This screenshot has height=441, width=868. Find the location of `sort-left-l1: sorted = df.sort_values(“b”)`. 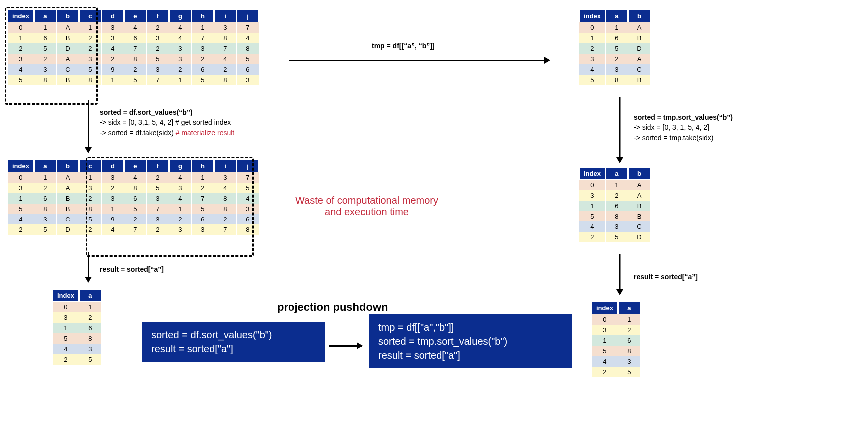

sort-left-l1: sorted = df.sort_values(“b”) is located at coordinates (146, 112).